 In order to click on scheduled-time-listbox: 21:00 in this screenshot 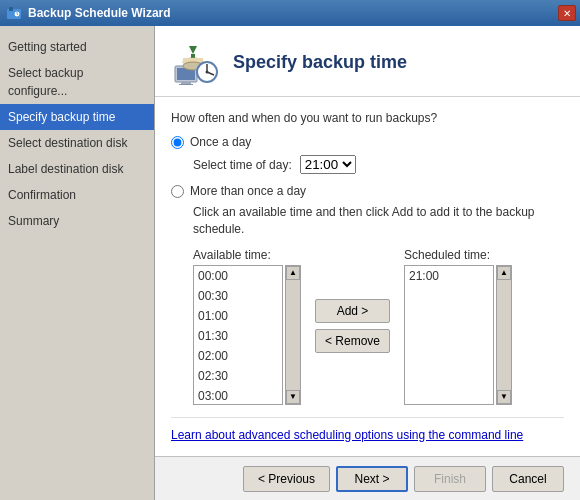, I will do `click(449, 335)`.